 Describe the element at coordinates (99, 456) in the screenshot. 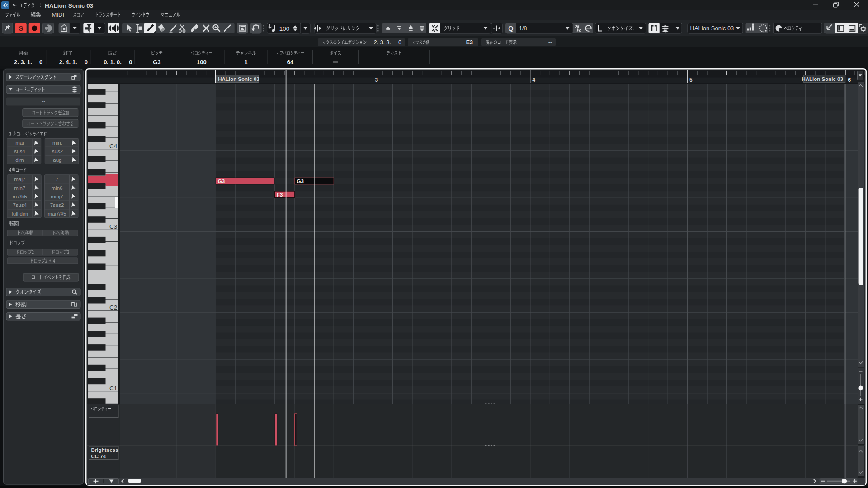

I see `svg-text: CC 74` at that location.